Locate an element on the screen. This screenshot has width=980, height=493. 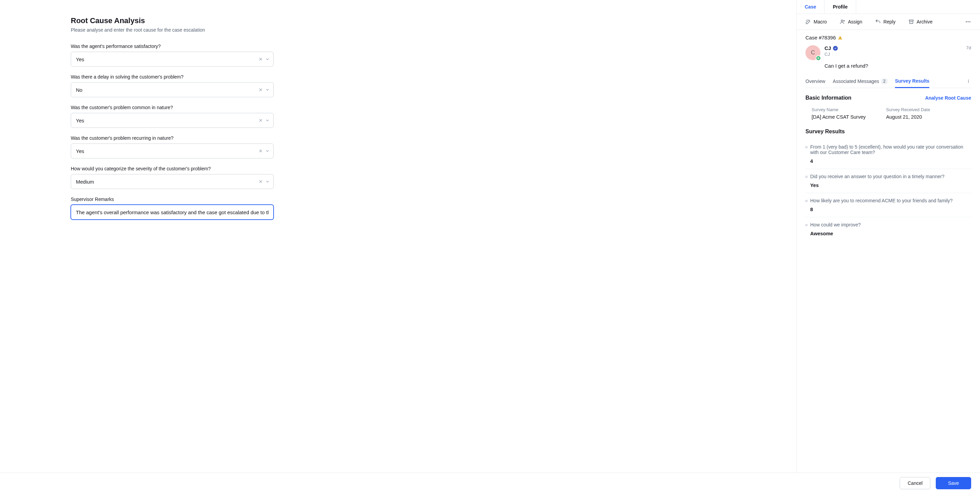
verified-badge-icon is located at coordinates (835, 48).